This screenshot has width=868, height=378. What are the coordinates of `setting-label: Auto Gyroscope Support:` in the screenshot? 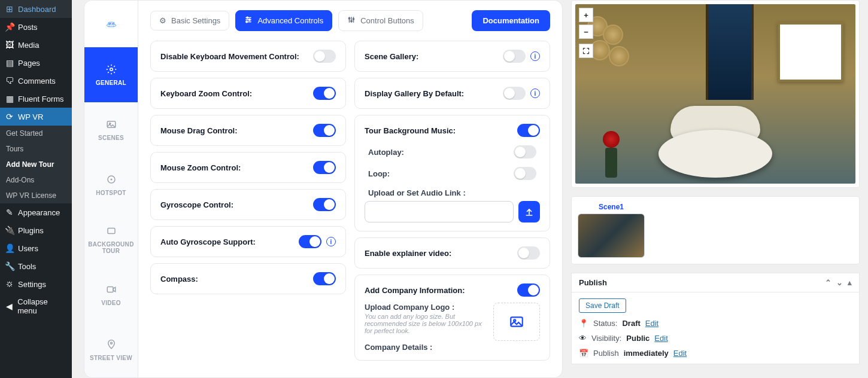 It's located at (208, 242).